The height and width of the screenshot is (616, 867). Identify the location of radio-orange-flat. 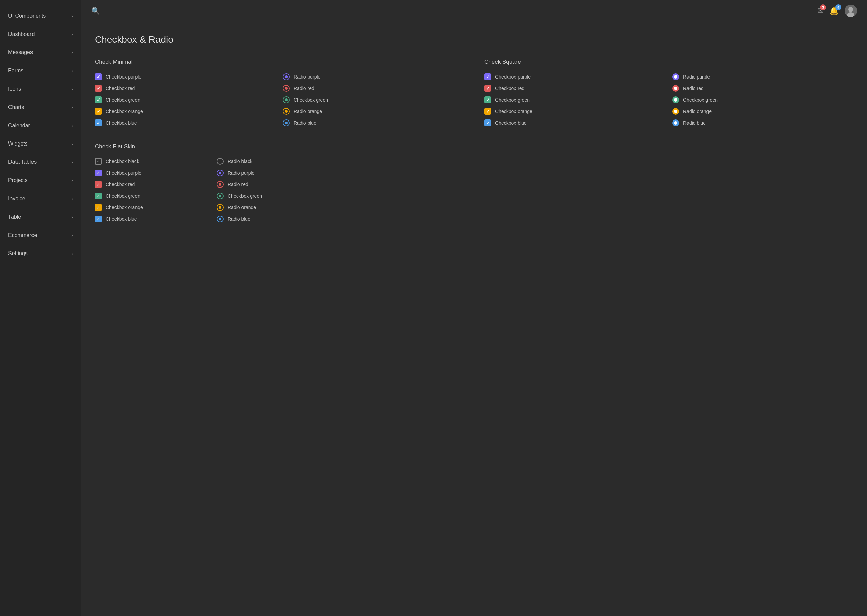
(220, 207).